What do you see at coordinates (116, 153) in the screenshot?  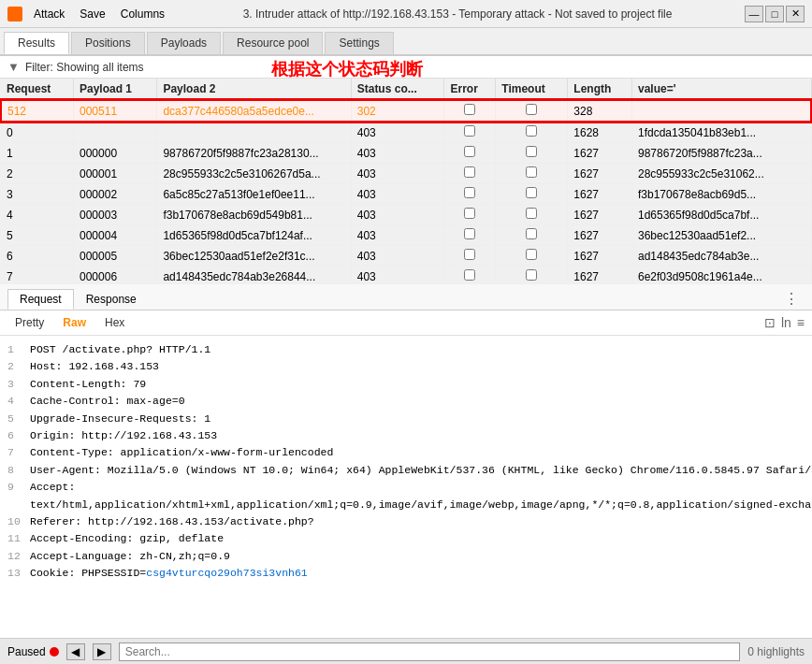 I see `cell-payload1: 000000` at bounding box center [116, 153].